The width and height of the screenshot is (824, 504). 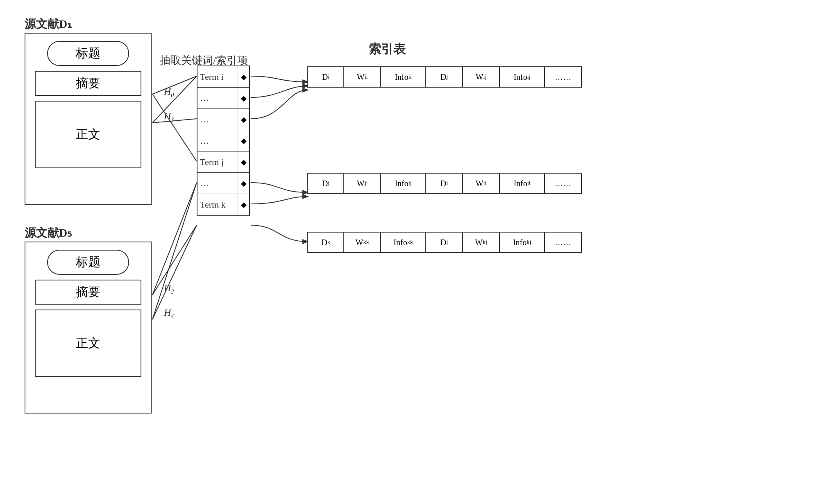 What do you see at coordinates (223, 205) in the screenshot?
I see `term-k-cell: Term k ◆` at bounding box center [223, 205].